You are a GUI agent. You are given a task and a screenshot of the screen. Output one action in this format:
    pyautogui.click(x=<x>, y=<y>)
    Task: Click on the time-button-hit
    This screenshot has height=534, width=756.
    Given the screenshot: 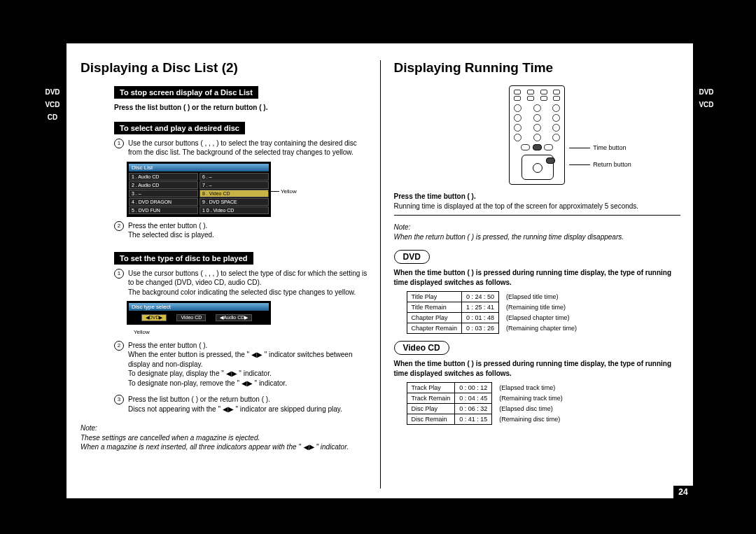 What is the action you would take?
    pyautogui.click(x=538, y=147)
    